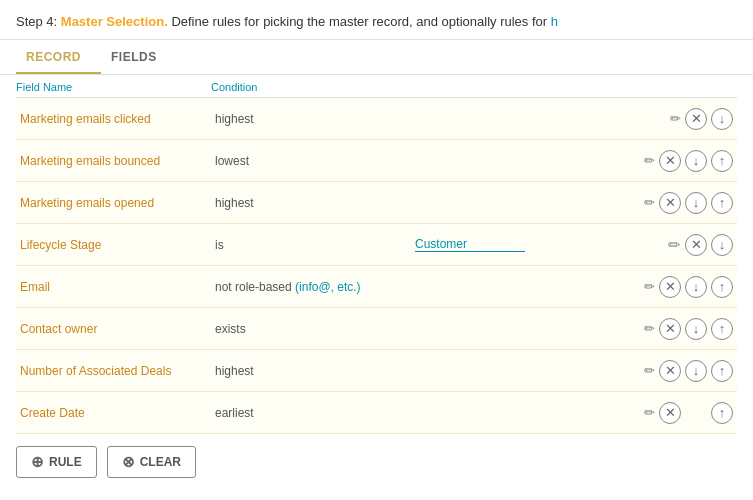  What do you see at coordinates (311, 329) in the screenshot?
I see `condition-value: exists` at bounding box center [311, 329].